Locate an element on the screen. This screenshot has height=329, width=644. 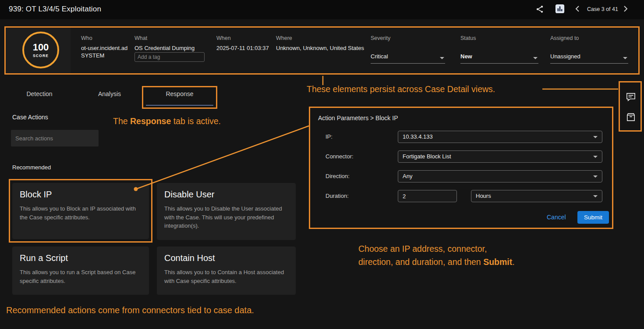
case-pager: Case 3 of 41 is located at coordinates (603, 9).